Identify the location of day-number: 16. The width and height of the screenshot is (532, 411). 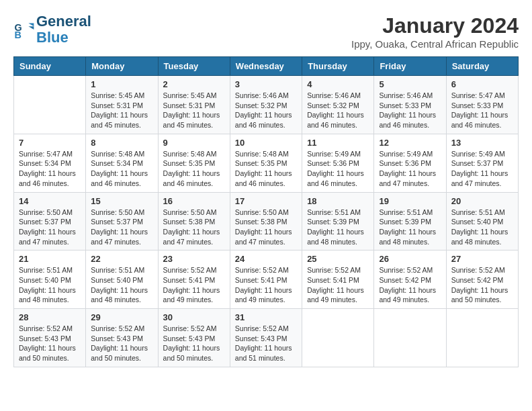
(194, 201).